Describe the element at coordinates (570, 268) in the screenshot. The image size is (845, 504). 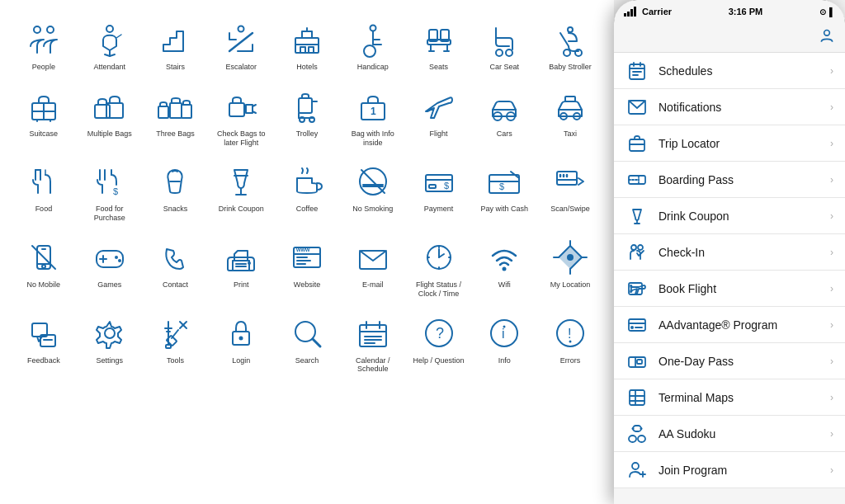
I see `icon-cell-my-location: My Location` at that location.